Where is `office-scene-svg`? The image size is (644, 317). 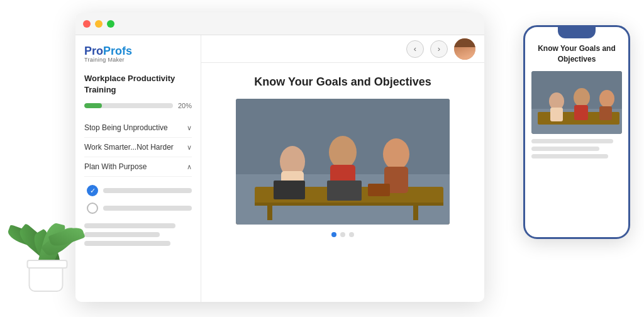 office-scene-svg is located at coordinates (343, 162).